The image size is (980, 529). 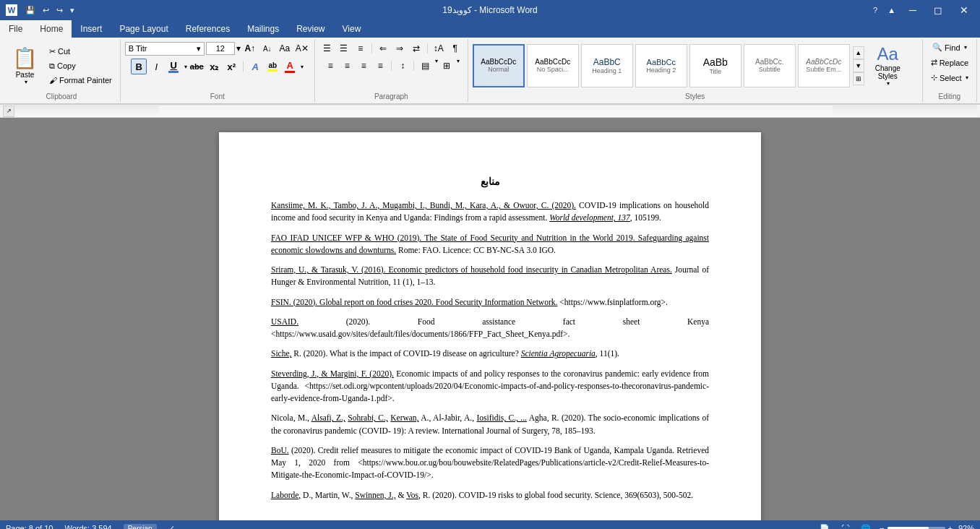 What do you see at coordinates (173, 66) in the screenshot?
I see `underline-button: U` at bounding box center [173, 66].